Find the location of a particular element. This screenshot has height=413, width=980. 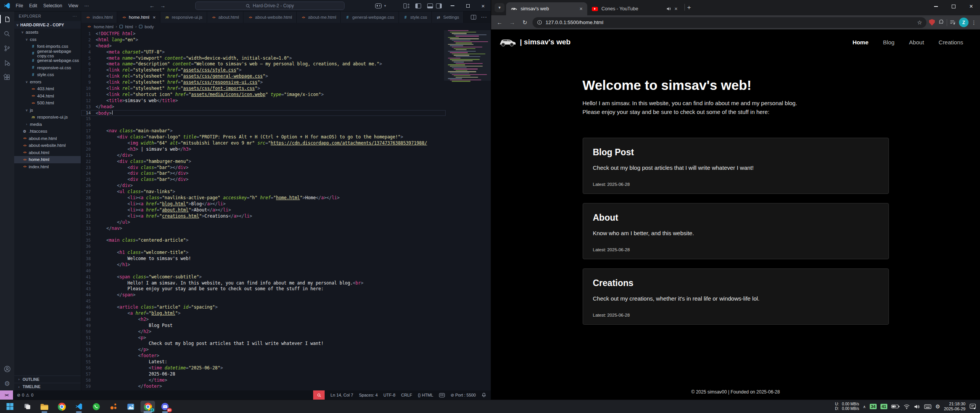

explorer-item-about-me.html: <>about-me.html is located at coordinates (47, 138).